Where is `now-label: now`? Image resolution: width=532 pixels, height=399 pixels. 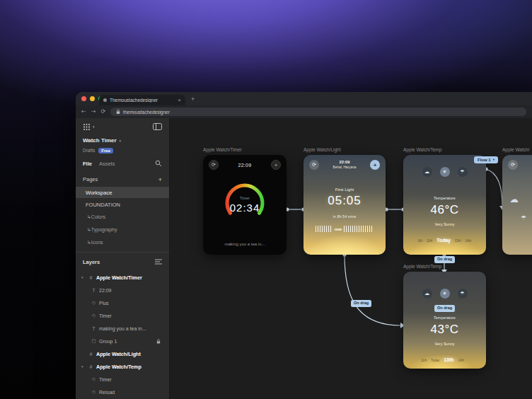 now-label: now is located at coordinates (338, 229).